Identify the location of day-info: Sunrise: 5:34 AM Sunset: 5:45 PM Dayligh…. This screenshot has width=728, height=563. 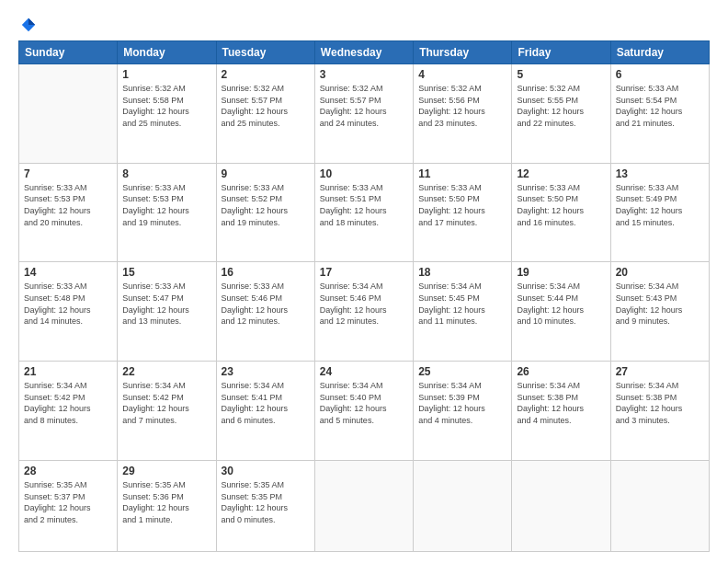
(462, 304).